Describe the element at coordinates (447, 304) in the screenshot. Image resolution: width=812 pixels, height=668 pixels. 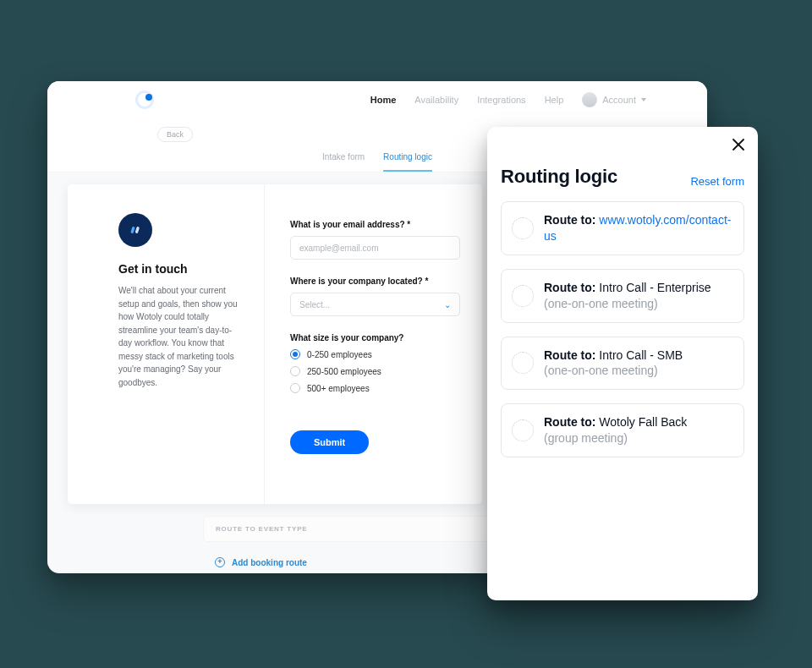
I see `chevron-down-icon: ⌄` at that location.